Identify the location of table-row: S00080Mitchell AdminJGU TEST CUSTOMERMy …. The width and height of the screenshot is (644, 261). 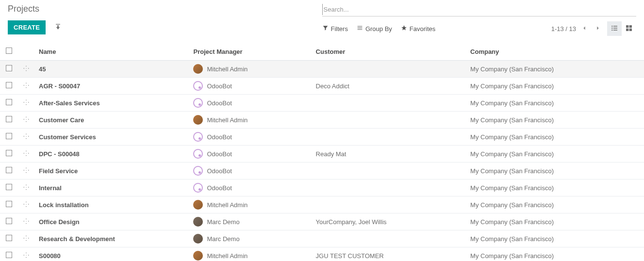
(322, 254).